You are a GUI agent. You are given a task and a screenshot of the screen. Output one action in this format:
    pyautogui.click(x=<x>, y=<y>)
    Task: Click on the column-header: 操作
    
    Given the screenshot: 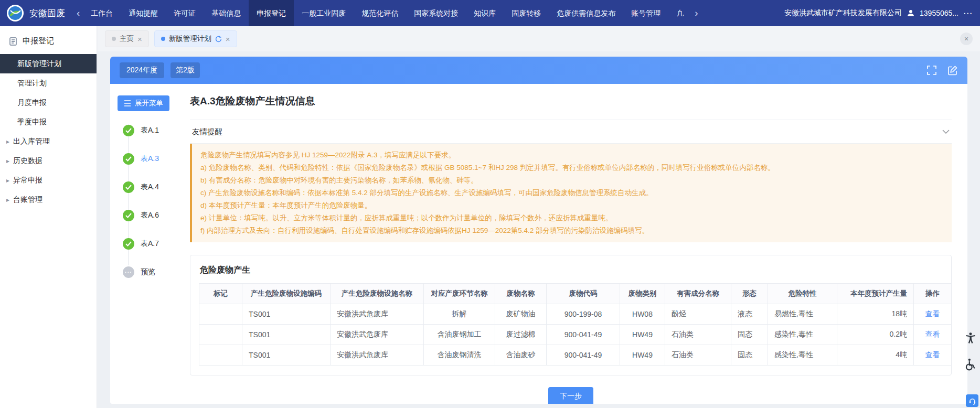 What is the action you would take?
    pyautogui.click(x=933, y=294)
    